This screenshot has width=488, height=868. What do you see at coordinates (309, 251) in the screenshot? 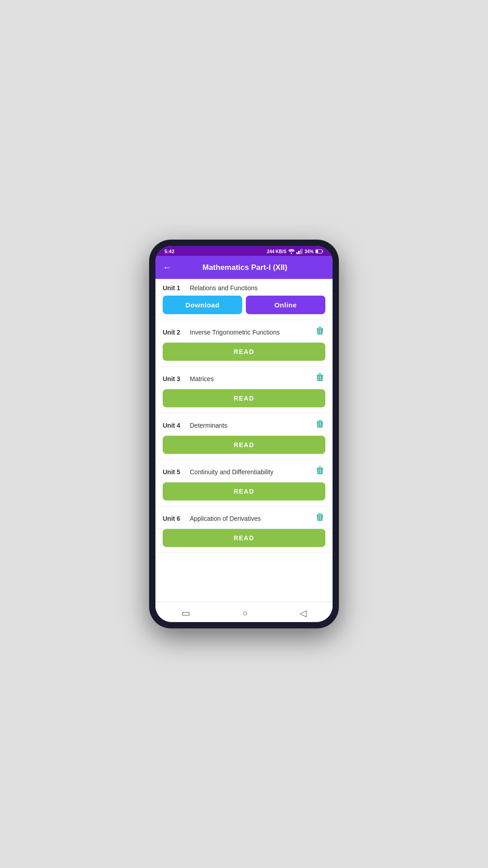
I see `battery-level: 34%` at bounding box center [309, 251].